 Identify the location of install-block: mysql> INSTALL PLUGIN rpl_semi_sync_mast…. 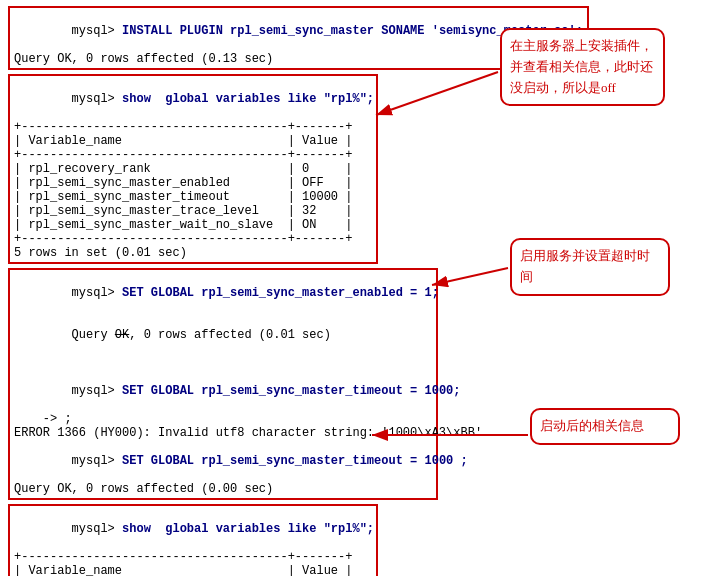
(298, 38).